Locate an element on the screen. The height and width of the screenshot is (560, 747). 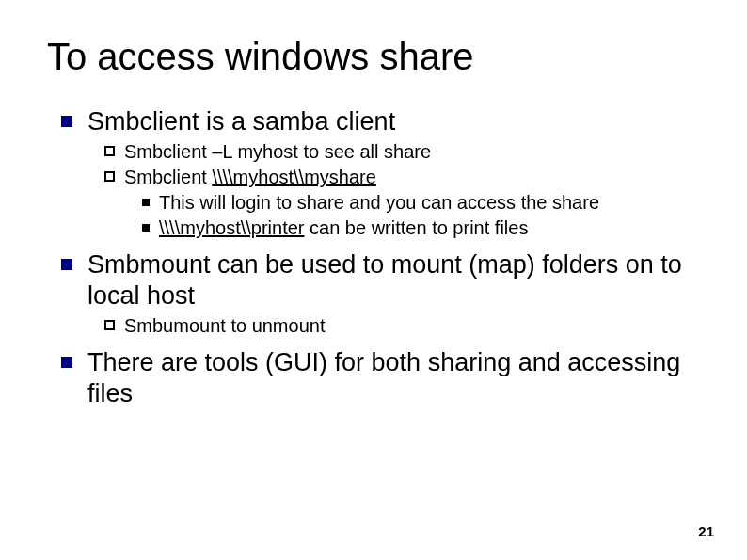
list-item: Smbumount to unmount is located at coordinates (403, 326).